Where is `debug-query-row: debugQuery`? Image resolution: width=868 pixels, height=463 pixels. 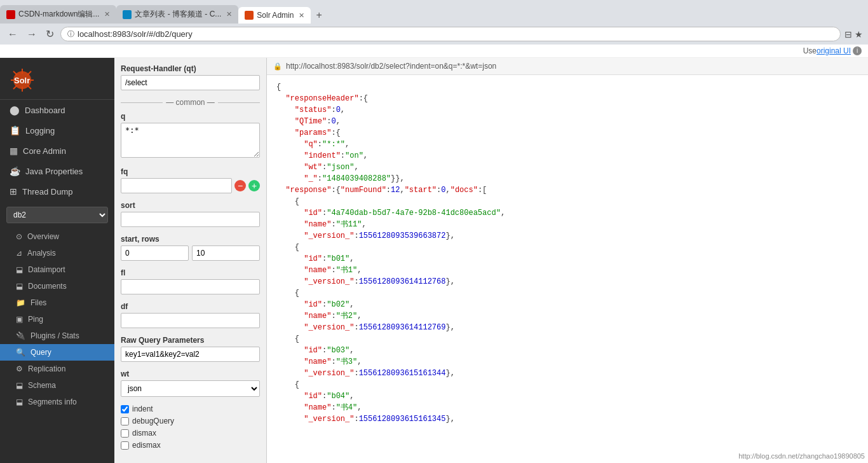 debug-query-row: debugQuery is located at coordinates (191, 421).